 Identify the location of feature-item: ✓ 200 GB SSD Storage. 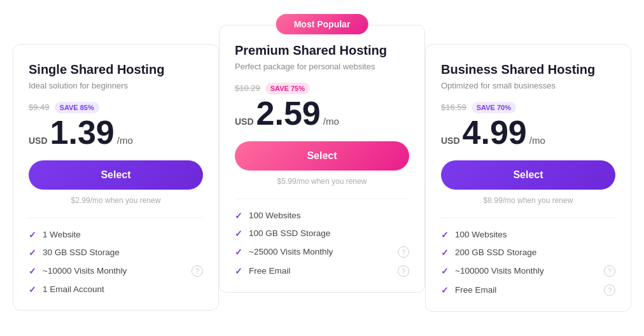
(528, 253).